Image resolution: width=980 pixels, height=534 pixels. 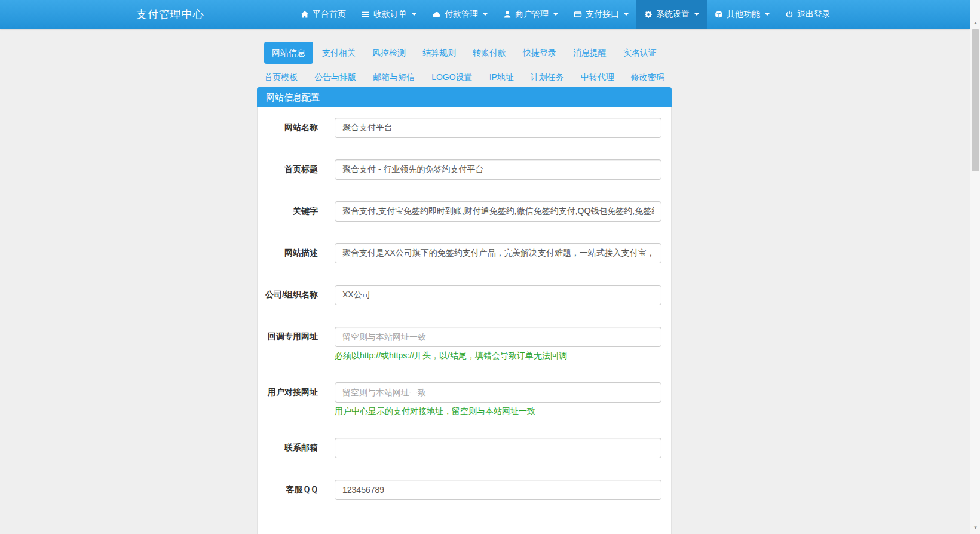 What do you see at coordinates (485, 14) in the screenshot?
I see `top-navbar: 支付管理中心 平台首页 收款订单 付款管理 商户管理 支付接口` at bounding box center [485, 14].